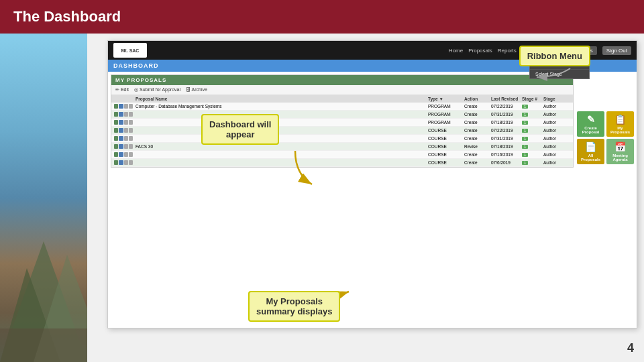 The image size is (644, 362). Describe the element at coordinates (294, 306) in the screenshot. I see `callout-proposals-text: My Proposalssummary displays` at that location.